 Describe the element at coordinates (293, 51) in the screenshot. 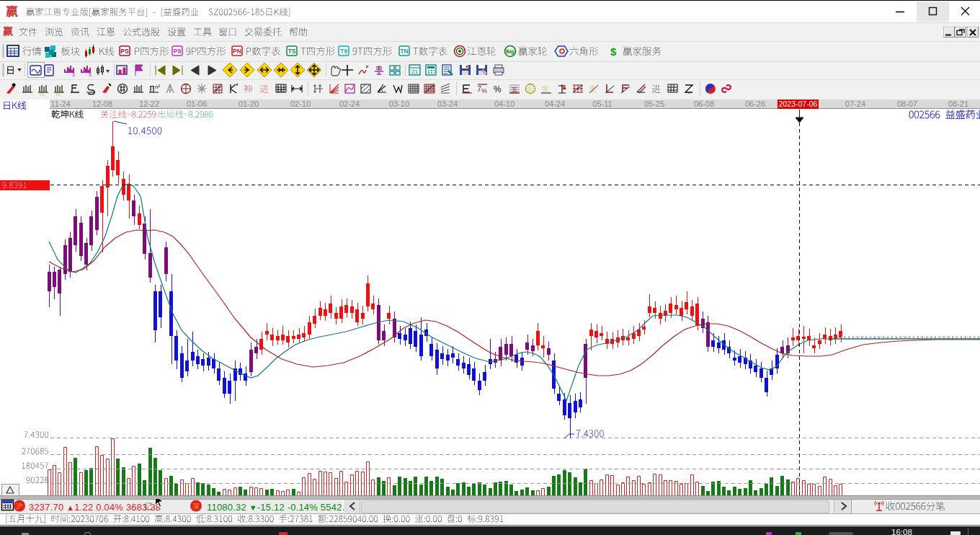

I see `svg-text: TS` at that location.